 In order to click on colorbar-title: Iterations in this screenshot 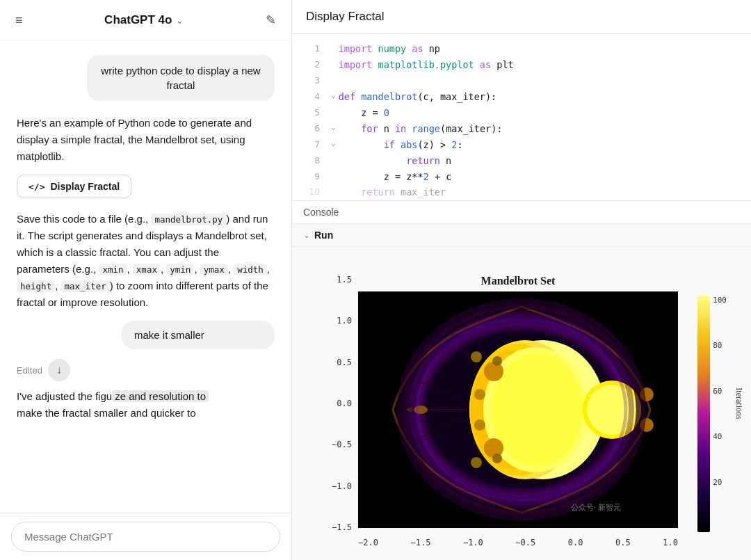, I will do `click(738, 403)`.